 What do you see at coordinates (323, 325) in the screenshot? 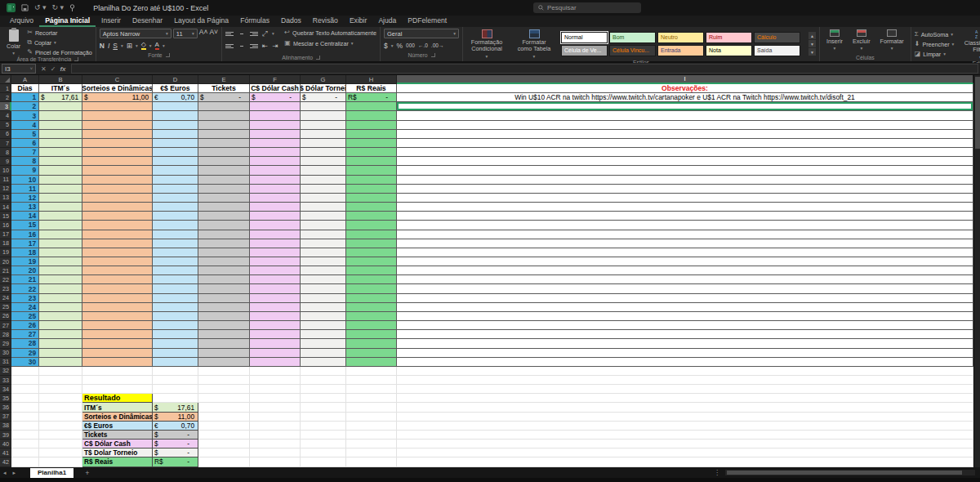
I see `cell-G27` at bounding box center [323, 325].